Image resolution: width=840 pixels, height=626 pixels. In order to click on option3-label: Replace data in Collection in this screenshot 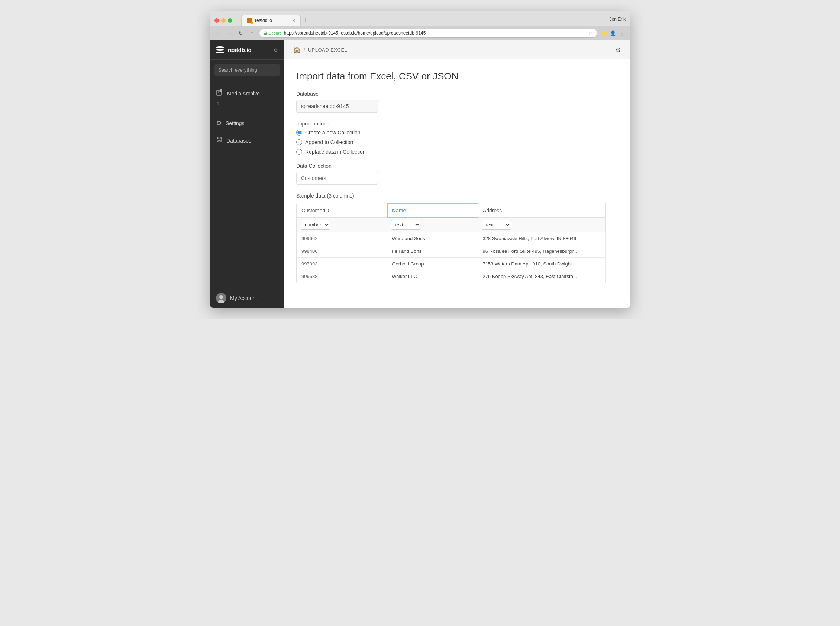, I will do `click(335, 152)`.